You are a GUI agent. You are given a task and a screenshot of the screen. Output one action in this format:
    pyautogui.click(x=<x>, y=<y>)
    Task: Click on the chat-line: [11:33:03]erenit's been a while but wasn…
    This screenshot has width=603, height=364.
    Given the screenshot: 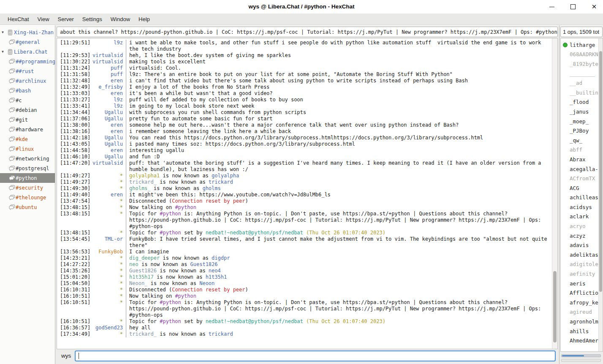 What is the action you would take?
    pyautogui.click(x=304, y=94)
    